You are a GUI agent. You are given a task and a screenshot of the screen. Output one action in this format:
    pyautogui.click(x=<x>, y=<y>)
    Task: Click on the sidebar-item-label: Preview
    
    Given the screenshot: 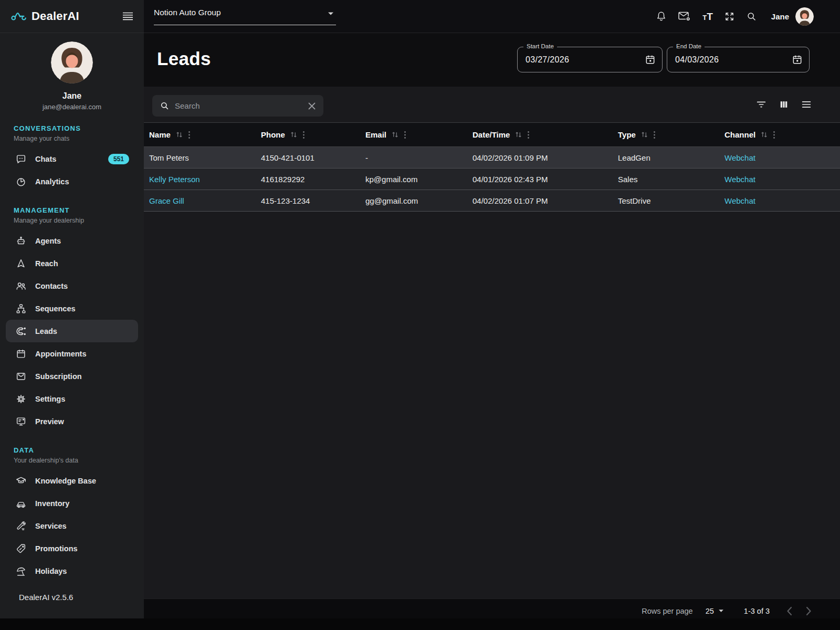 What is the action you would take?
    pyautogui.click(x=49, y=422)
    